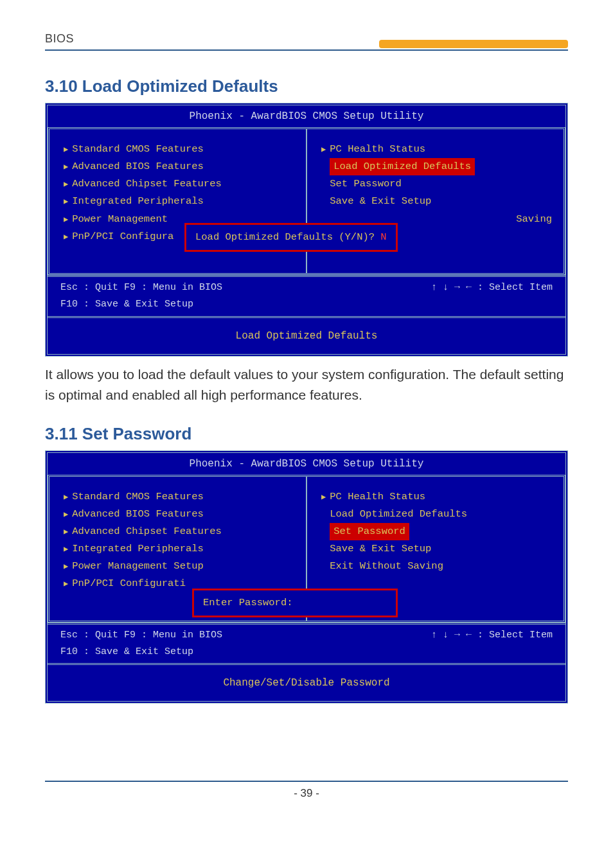 The image size is (613, 868). What do you see at coordinates (437, 567) in the screenshot?
I see `menu-exit-nosave: ▶Exit Without Saving` at bounding box center [437, 567].